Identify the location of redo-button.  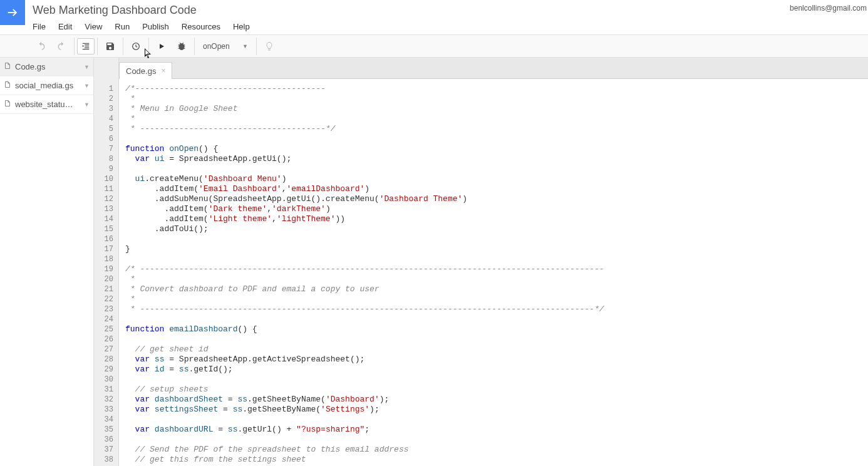
(61, 46).